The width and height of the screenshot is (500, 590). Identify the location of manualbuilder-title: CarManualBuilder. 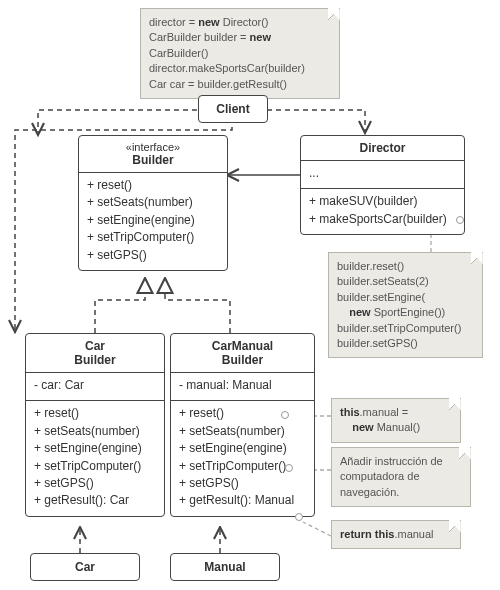
(242, 354).